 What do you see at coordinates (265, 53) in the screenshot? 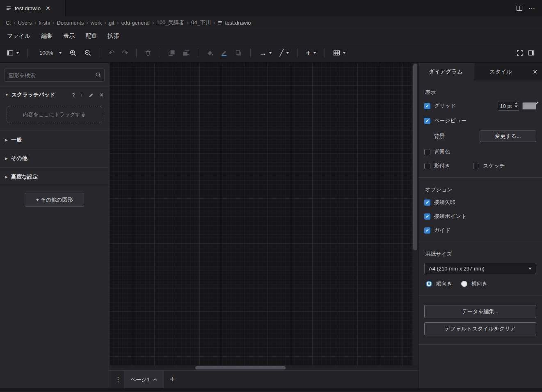
I see `connection-arrow-style-button: →` at bounding box center [265, 53].